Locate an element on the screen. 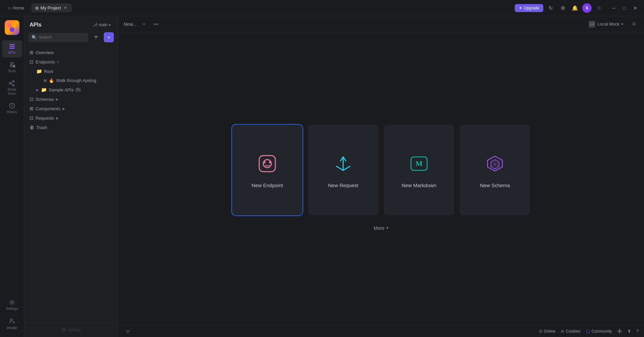  new-schema-card: New Schema is located at coordinates (495, 170).